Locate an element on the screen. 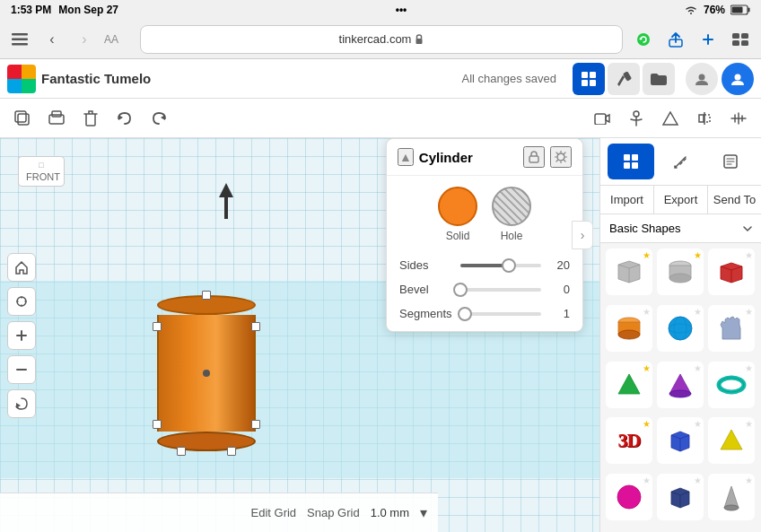  shape-item-torus-teal: ★ is located at coordinates (731, 385).